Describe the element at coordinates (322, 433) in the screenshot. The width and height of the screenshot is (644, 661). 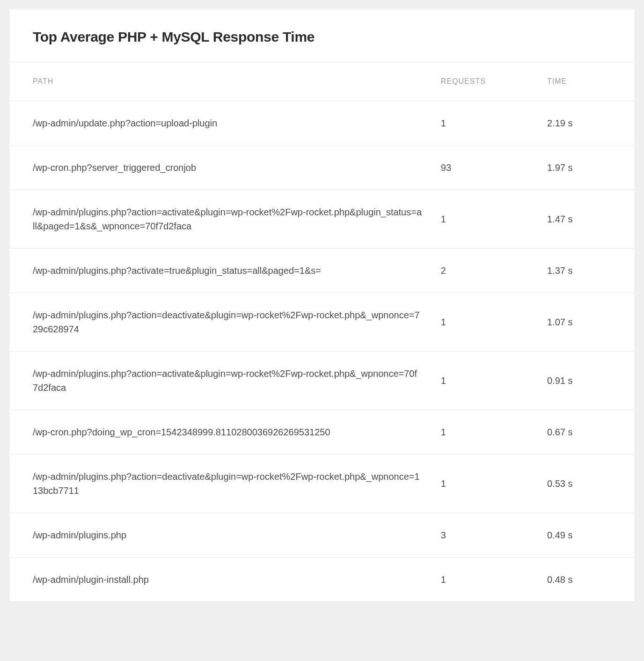
I see `table-row: /wp-cron.php?doing_wp_cron=1542348999.81…` at that location.